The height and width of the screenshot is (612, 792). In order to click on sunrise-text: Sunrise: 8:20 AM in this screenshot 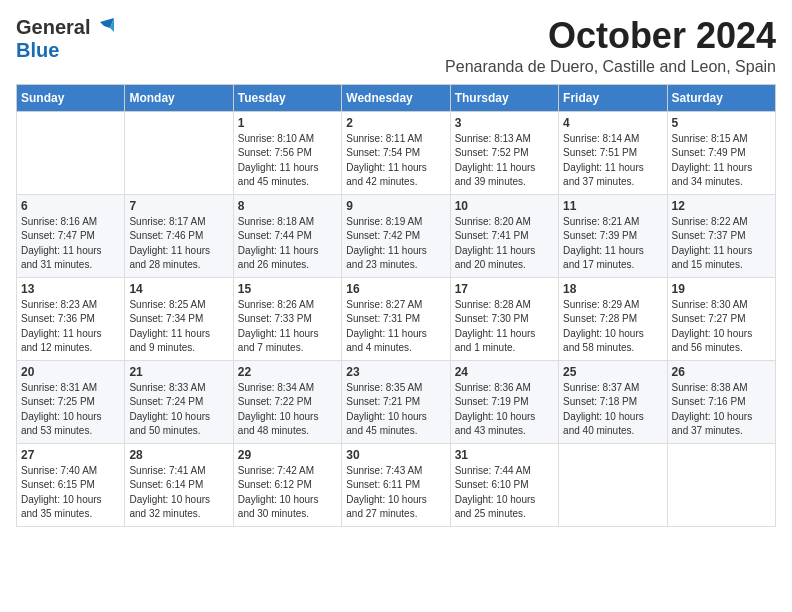, I will do `click(504, 222)`.